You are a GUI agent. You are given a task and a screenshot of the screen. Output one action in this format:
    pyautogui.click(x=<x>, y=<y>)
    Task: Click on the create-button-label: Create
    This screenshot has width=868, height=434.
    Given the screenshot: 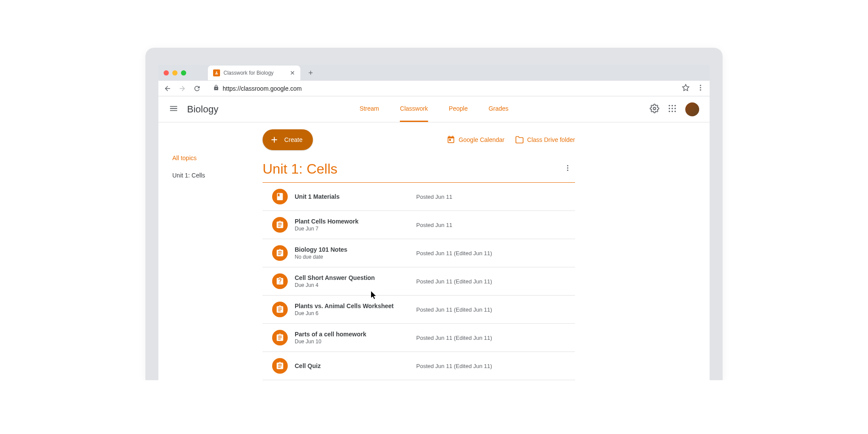 What is the action you would take?
    pyautogui.click(x=293, y=140)
    